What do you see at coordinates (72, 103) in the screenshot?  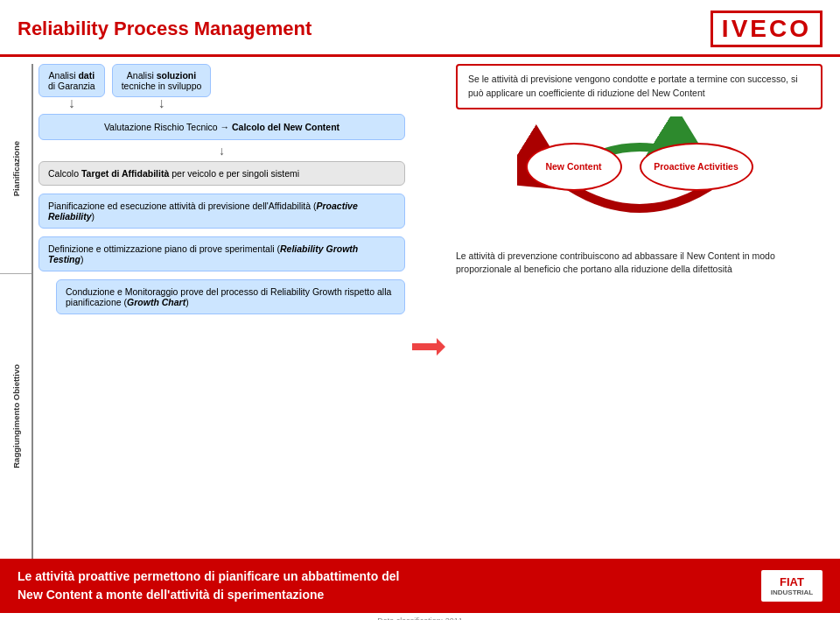 I see `arrow-down-1: ↓` at bounding box center [72, 103].